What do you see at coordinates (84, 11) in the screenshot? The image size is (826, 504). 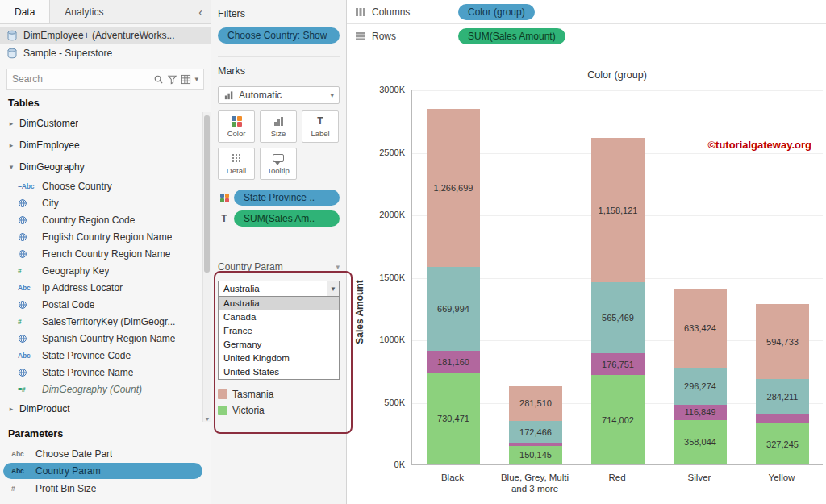 I see `tab-analytics: Analytics` at bounding box center [84, 11].